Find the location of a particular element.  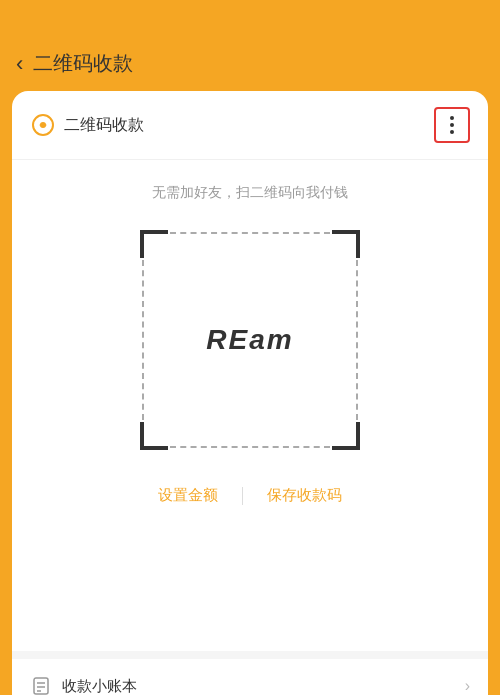

action-row: 设置金额 保存收款码 is located at coordinates (250, 496).